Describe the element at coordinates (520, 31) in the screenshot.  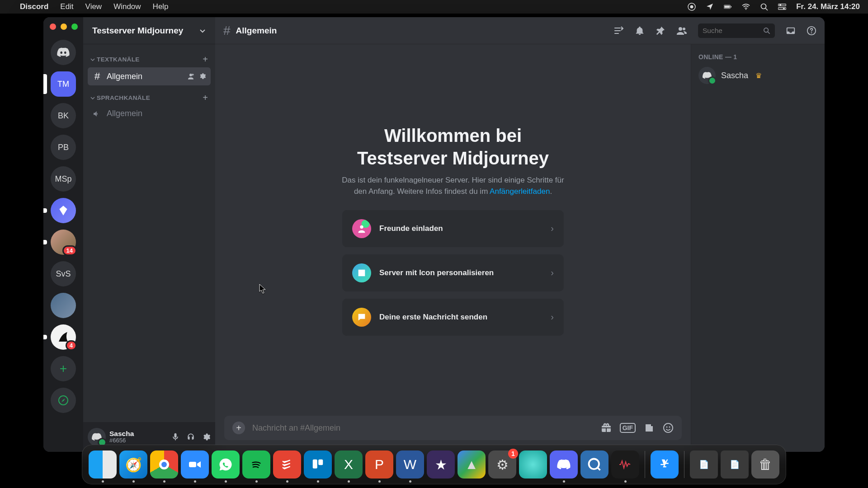
I see `channel-topbar: # Allgemein` at that location.